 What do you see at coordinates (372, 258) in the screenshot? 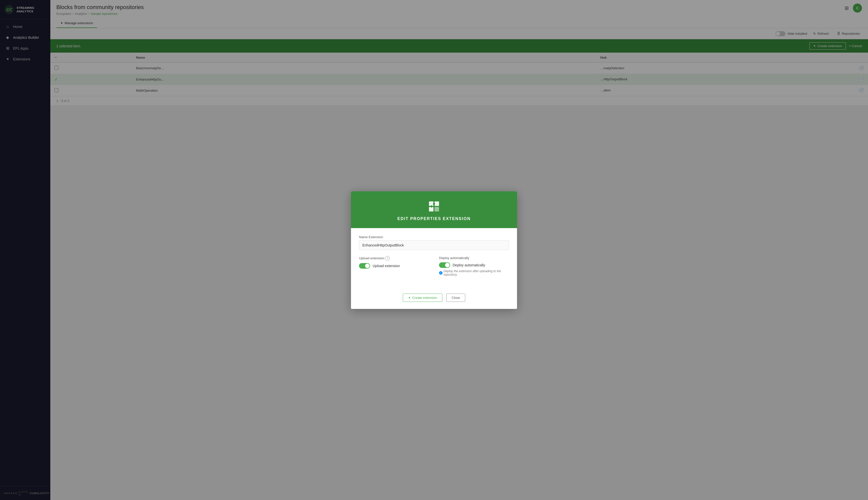
I see `upload-extension-label: Upload extension` at bounding box center [372, 258].